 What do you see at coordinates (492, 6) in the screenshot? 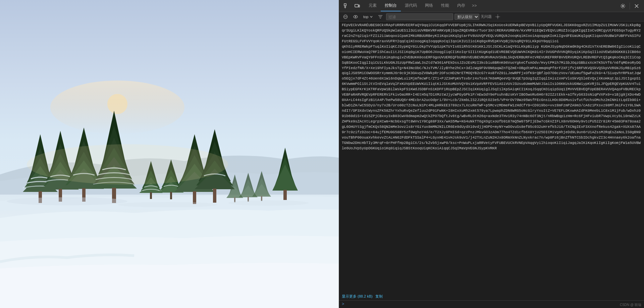
I see `devtools-toolbar: 元素 控制台 源代码 网络 性能 内存 >>` at bounding box center [492, 6].